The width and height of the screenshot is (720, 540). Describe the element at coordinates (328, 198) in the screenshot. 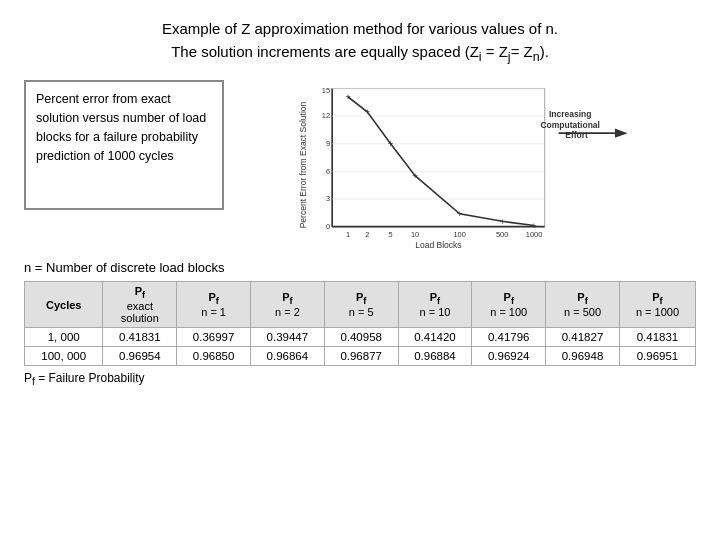

I see `svg-text: 3` at that location.